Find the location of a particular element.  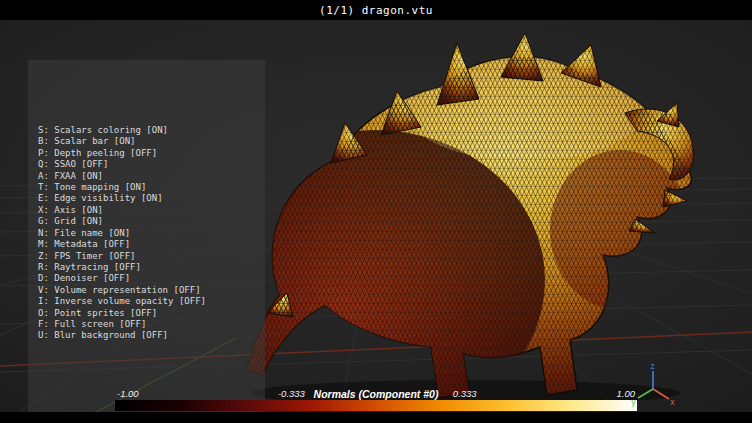

cheatsheet-line: F: Full screen [OFF] is located at coordinates (146, 324).